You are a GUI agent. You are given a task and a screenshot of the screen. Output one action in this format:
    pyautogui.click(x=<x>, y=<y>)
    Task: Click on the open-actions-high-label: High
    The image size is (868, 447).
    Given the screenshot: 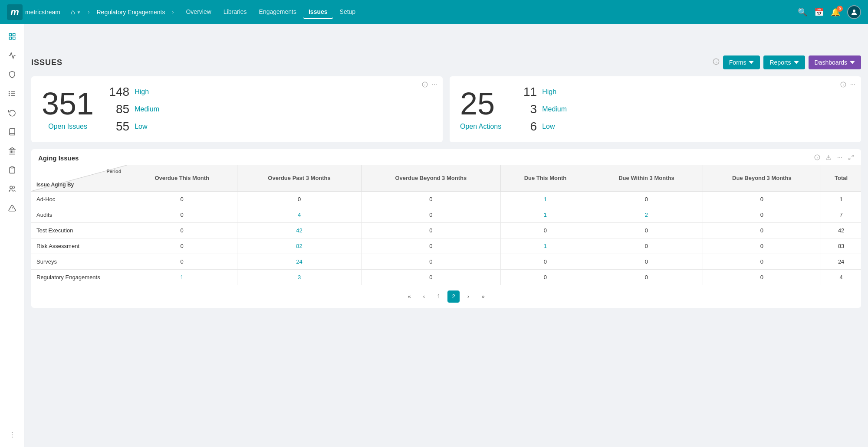 What is the action you would take?
    pyautogui.click(x=549, y=92)
    